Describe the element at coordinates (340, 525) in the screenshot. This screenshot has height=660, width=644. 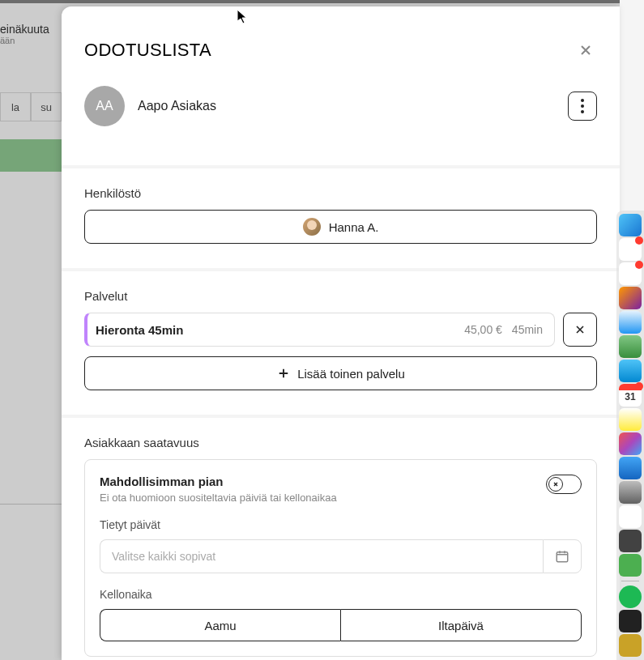
I see `days-label: Tietyt päivät` at that location.